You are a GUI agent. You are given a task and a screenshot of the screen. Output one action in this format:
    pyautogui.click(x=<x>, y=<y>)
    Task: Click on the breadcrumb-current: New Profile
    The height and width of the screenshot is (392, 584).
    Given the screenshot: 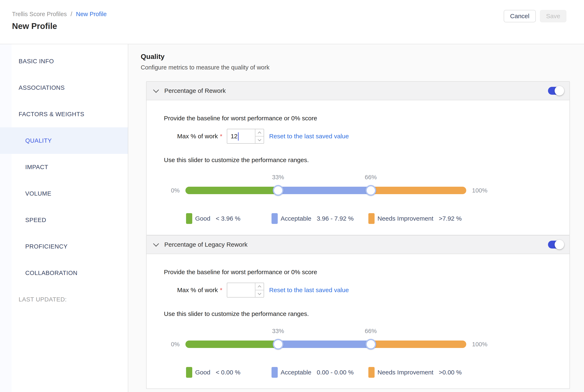 What is the action you would take?
    pyautogui.click(x=91, y=14)
    